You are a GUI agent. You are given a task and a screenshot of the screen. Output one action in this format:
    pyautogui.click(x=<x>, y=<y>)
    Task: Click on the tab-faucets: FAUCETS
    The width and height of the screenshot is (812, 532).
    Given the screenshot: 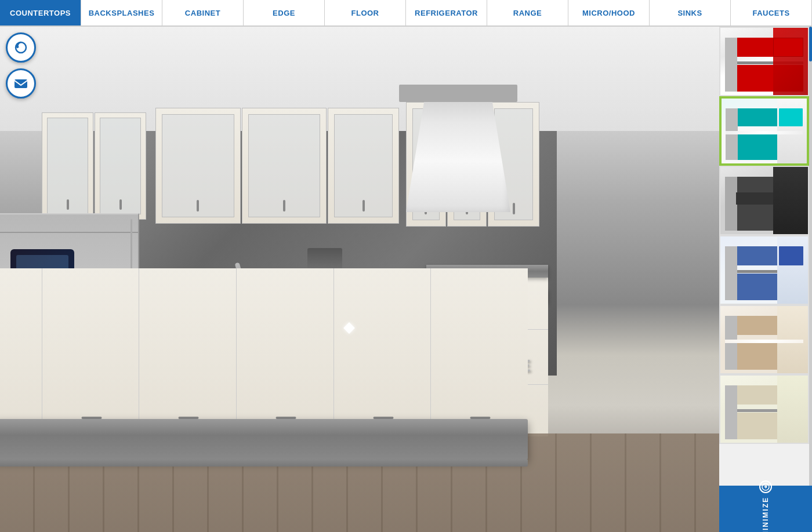 What is the action you would take?
    pyautogui.click(x=771, y=13)
    